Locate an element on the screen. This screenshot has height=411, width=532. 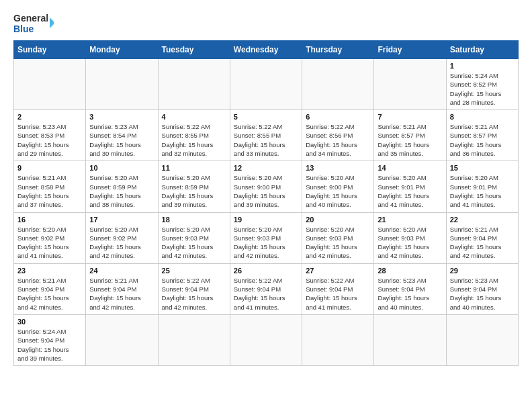
day-number: 18 is located at coordinates (194, 220).